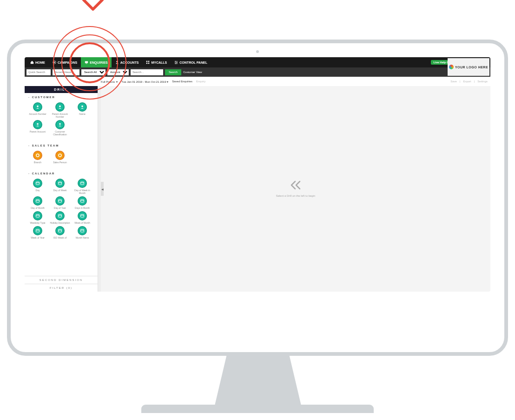 The width and height of the screenshot is (515, 420). What do you see at coordinates (65, 62) in the screenshot?
I see `nav-campaigns: CAMPAIGNS` at bounding box center [65, 62].